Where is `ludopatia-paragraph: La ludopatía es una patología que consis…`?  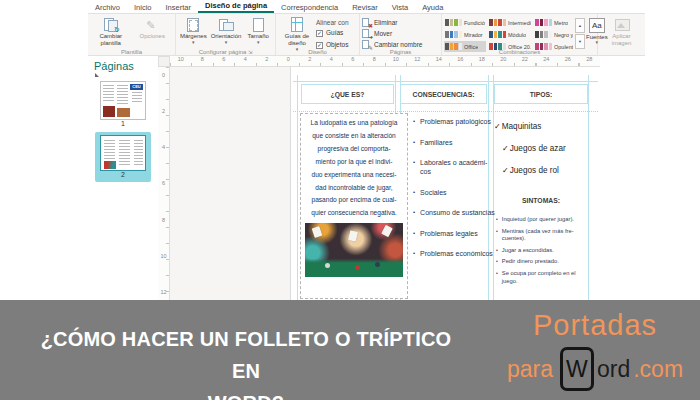 ludopatia-paragraph: La ludopatía es una patología que consis… is located at coordinates (354, 168).